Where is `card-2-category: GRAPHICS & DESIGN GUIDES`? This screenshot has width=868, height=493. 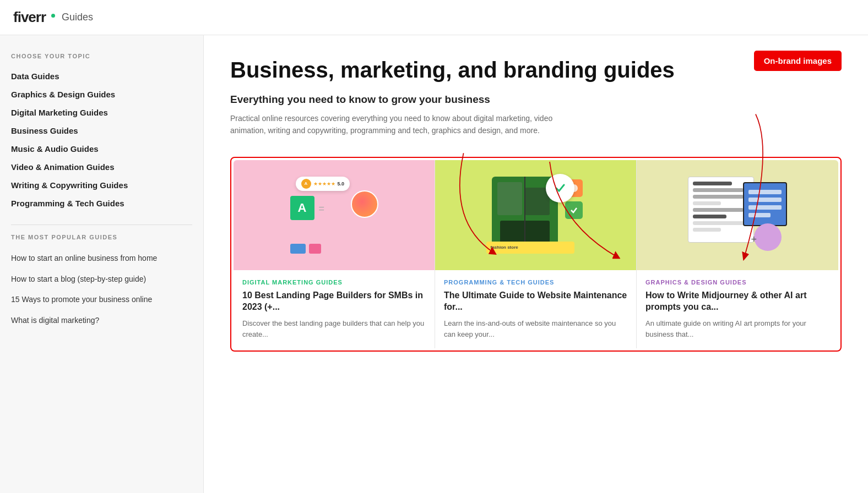 card-2-category: GRAPHICS & DESIGN GUIDES is located at coordinates (737, 282).